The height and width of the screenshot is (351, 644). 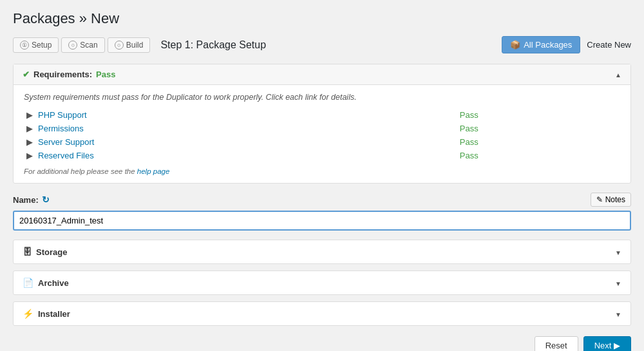 I want to click on req-item-link: Server Support, so click(x=246, y=142).